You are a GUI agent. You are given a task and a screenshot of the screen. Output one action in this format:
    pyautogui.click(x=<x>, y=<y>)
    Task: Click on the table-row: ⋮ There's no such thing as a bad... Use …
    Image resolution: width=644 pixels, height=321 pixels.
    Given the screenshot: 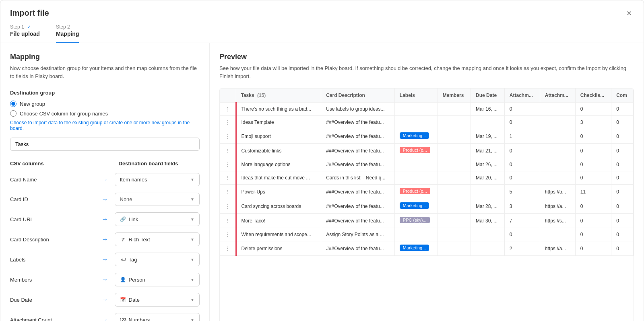 What is the action you would take?
    pyautogui.click(x=427, y=109)
    